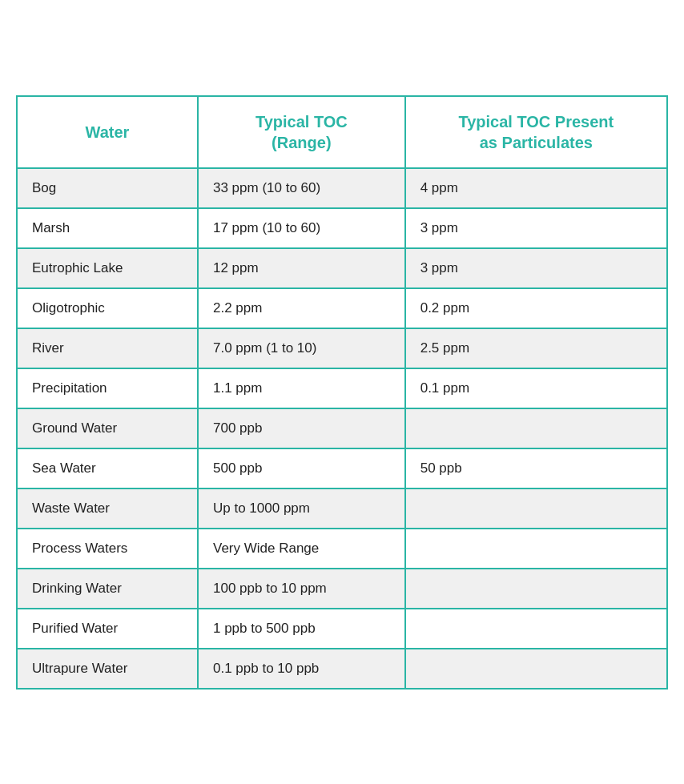  I want to click on cell-water: Eutrophic Lake, so click(107, 268).